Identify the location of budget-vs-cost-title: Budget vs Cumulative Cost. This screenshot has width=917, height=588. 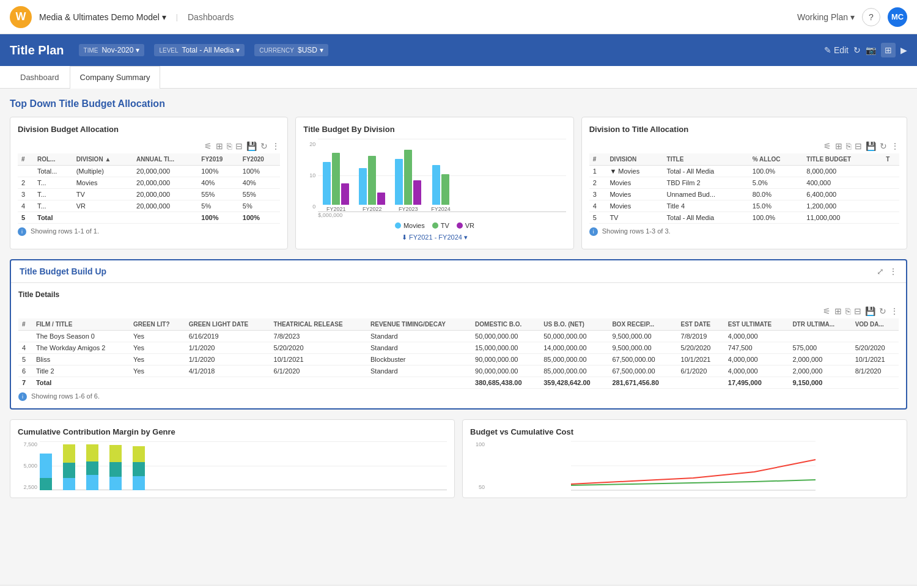
(685, 432).